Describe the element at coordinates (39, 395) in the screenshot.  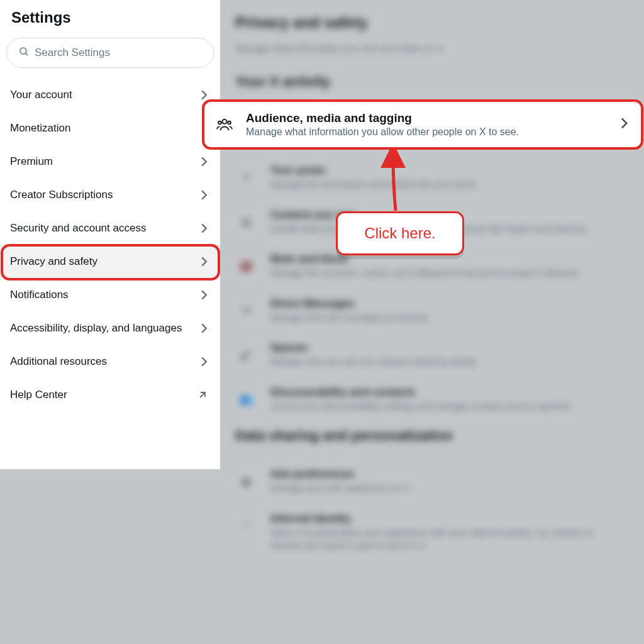
I see `sidebar-item-label: Help Center` at that location.